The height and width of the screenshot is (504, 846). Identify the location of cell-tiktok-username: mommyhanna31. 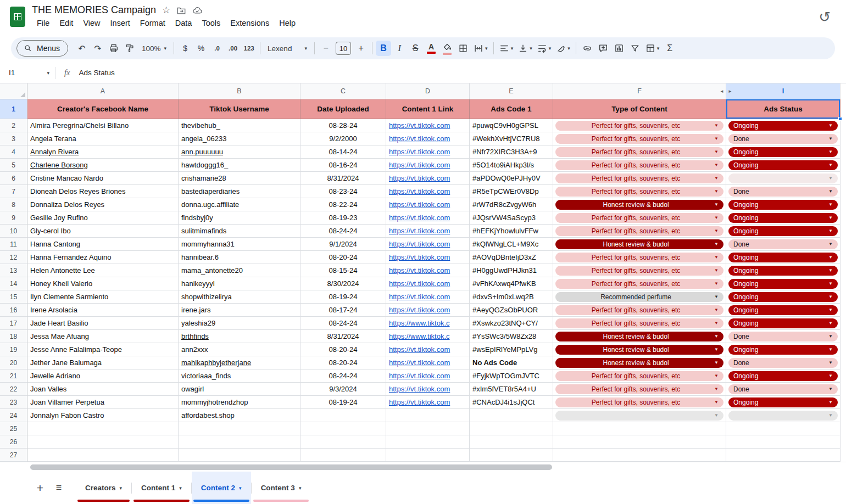
(240, 244).